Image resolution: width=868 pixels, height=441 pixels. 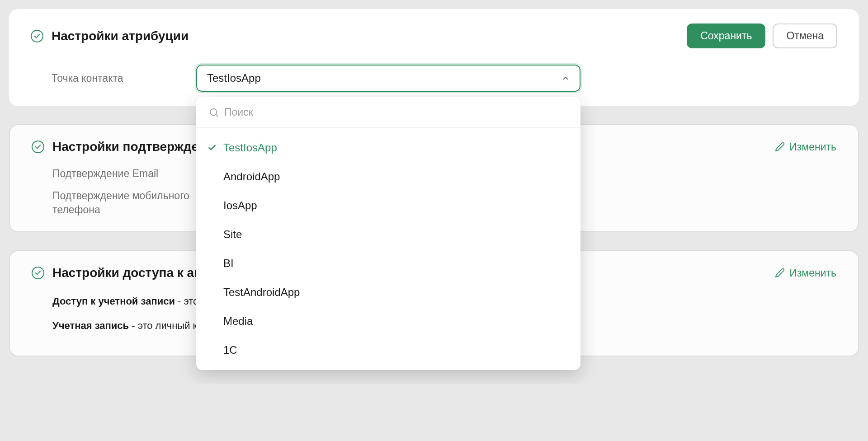 What do you see at coordinates (238, 321) in the screenshot?
I see `dropdown-option-label: Media` at bounding box center [238, 321].